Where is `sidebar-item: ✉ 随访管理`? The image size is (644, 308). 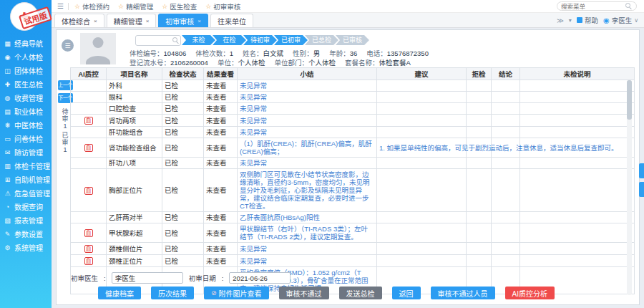
sidebar-item: ✉ 随访管理 is located at coordinates (26, 152).